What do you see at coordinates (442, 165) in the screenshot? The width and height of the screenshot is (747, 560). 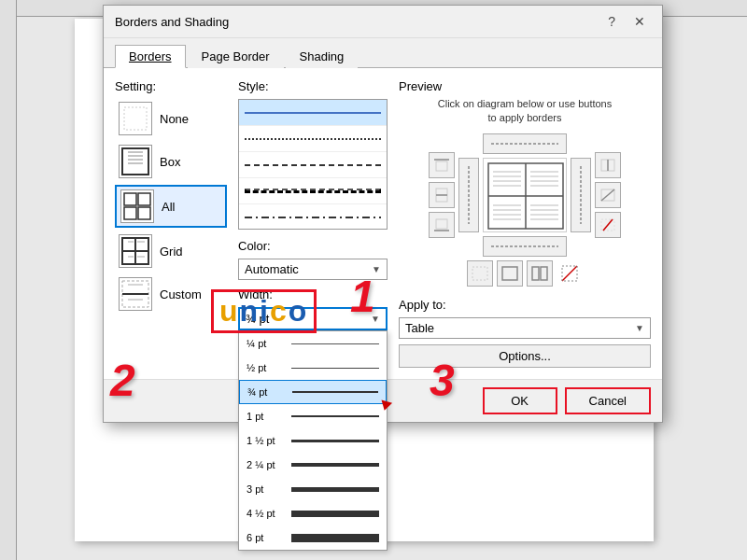 I see `preview-top-border-btn` at bounding box center [442, 165].